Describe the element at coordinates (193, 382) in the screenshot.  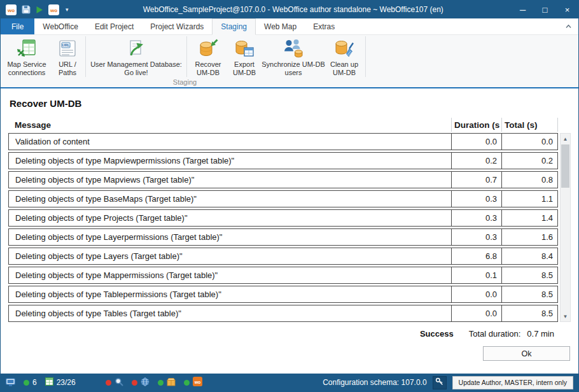
I see `weboffice-service-status: wo` at that location.